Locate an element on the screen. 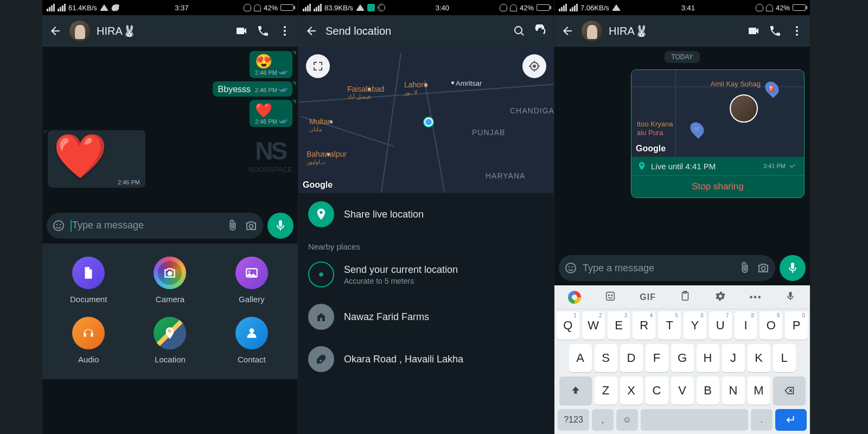 The width and height of the screenshot is (868, 434). spacebar is located at coordinates (694, 420).